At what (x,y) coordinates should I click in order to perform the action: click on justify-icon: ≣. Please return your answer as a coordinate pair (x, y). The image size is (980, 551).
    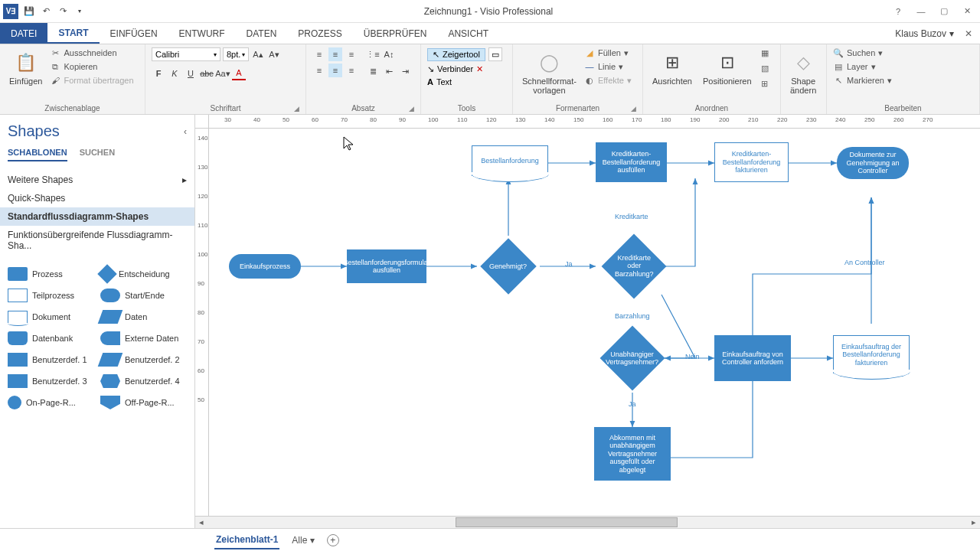
    Looking at the image, I should click on (373, 71).